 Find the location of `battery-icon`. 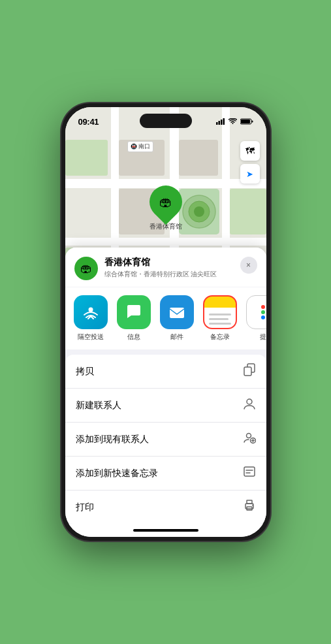

battery-icon is located at coordinates (247, 121).